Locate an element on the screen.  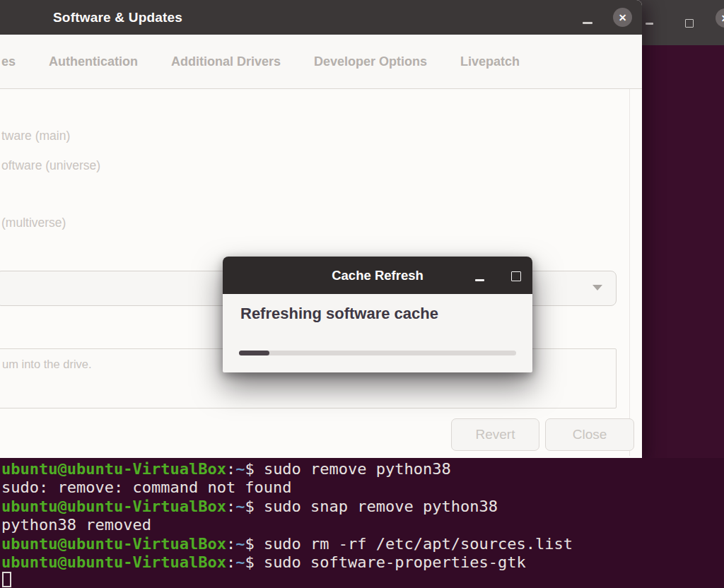
dialog-titlebar: Cache Refresh is located at coordinates (378, 276).